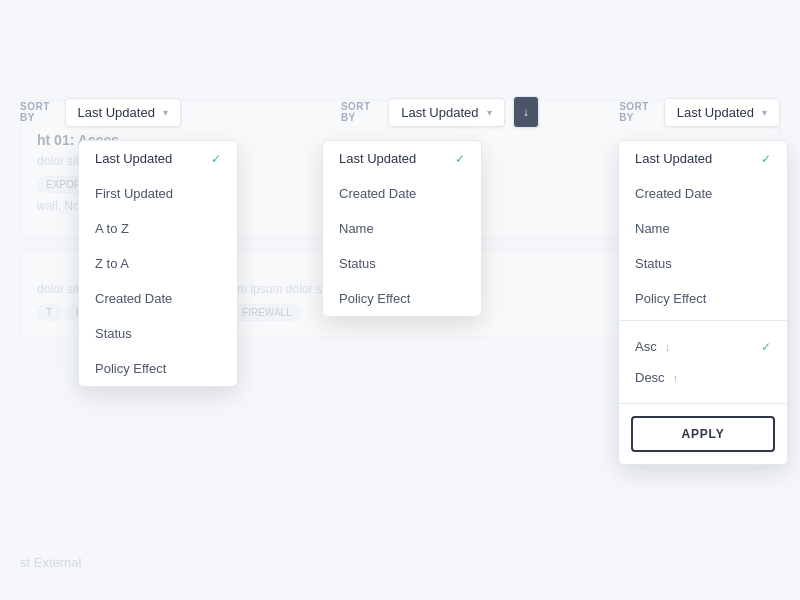 The height and width of the screenshot is (600, 800). I want to click on dropdown-item-last-updated-3: Last Updated ✓, so click(703, 158).